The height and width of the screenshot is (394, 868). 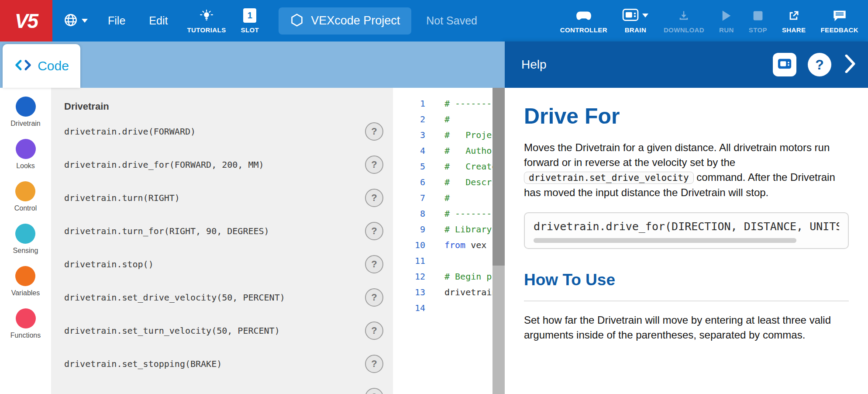 What do you see at coordinates (850, 65) in the screenshot?
I see `collapse-panel-button` at bounding box center [850, 65].